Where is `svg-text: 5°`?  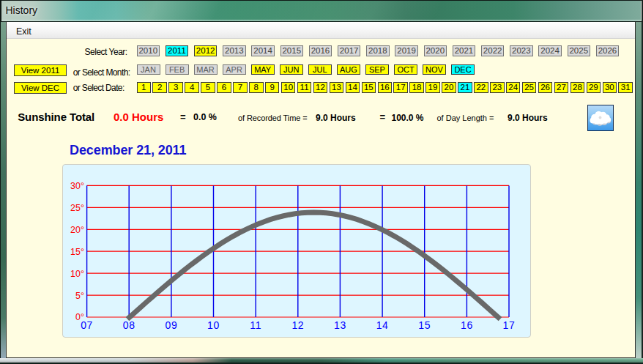
svg-text: 5° is located at coordinates (80, 296).